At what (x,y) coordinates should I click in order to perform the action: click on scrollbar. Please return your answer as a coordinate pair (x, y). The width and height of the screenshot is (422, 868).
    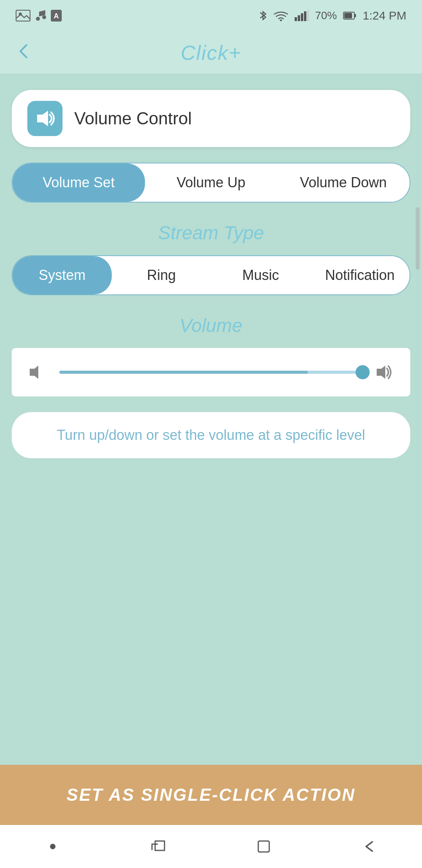
    Looking at the image, I should click on (418, 239).